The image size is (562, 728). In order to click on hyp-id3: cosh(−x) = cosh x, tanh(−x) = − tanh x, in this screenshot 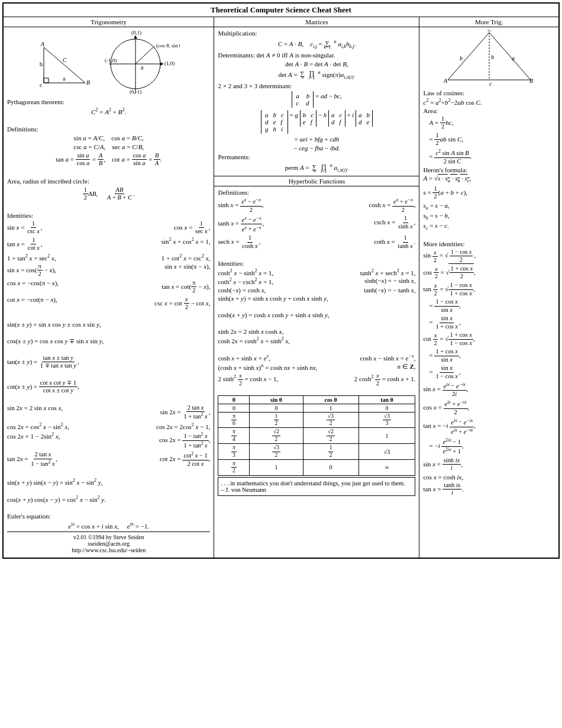, I will do `click(316, 290)`.